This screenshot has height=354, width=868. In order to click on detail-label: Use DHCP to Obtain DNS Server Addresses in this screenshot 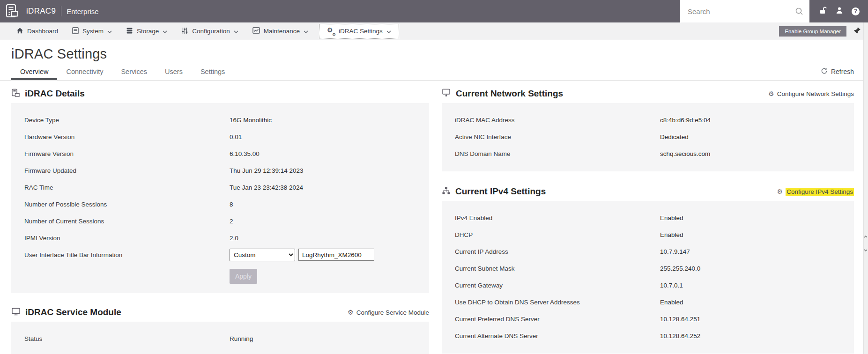, I will do `click(557, 302)`.